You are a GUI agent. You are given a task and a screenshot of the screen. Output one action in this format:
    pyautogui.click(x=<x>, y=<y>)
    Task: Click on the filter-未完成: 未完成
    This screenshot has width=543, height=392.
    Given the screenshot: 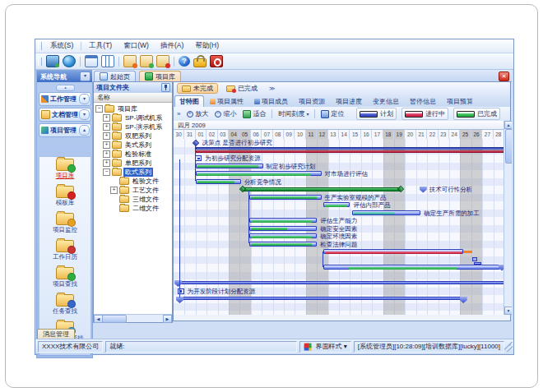 What is the action you would take?
    pyautogui.click(x=197, y=89)
    